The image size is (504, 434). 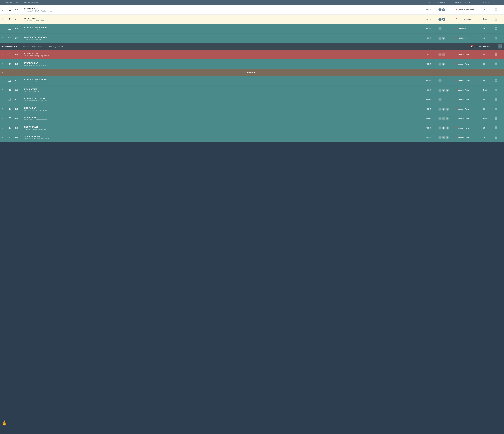 I want to click on location-text: La Sirenita, so click(x=462, y=38).